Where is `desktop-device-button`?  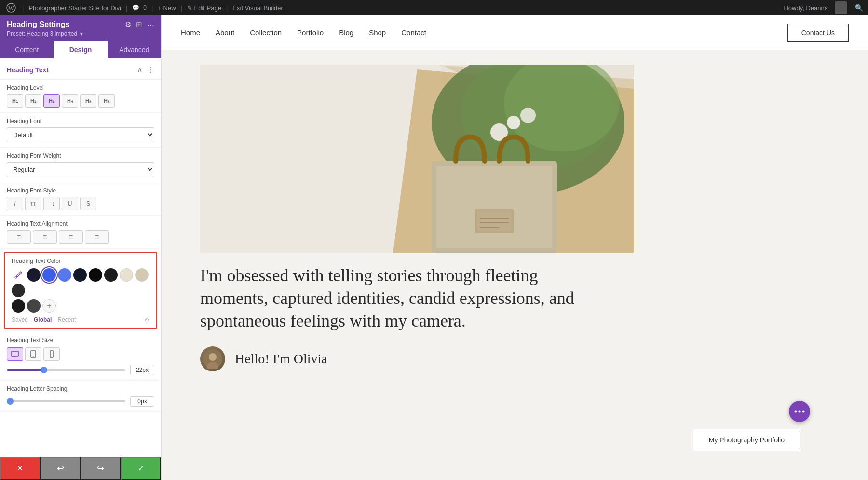
desktop-device-button is located at coordinates (15, 354).